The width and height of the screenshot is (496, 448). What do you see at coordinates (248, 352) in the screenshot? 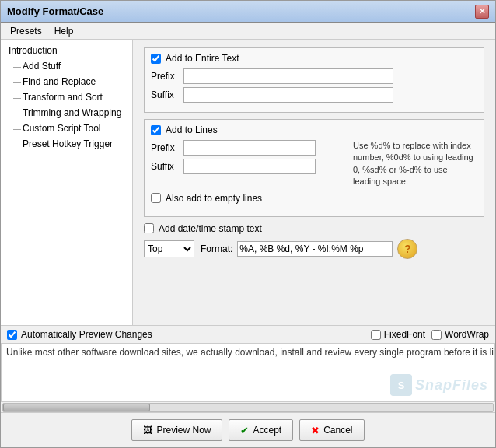
I see `preview-text: Unlike most other software download site…` at bounding box center [248, 352].